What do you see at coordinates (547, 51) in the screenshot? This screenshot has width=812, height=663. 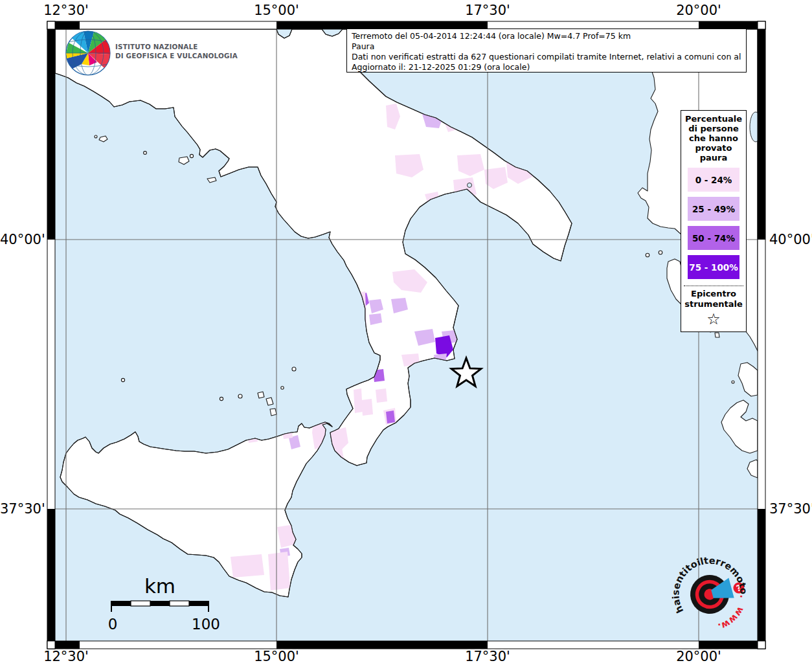 I see `earthquake-info-box: Terremoto del 05-04-2014 12:24:44 (ora l…` at bounding box center [547, 51].